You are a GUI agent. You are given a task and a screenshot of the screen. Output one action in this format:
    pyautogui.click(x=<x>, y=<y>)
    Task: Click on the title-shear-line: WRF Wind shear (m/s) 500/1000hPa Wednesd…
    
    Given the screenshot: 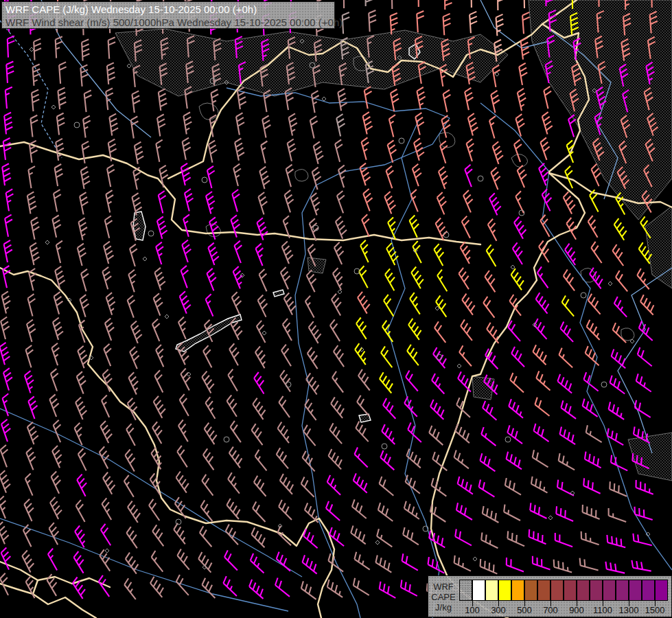 What is the action you would take?
    pyautogui.click(x=168, y=22)
    